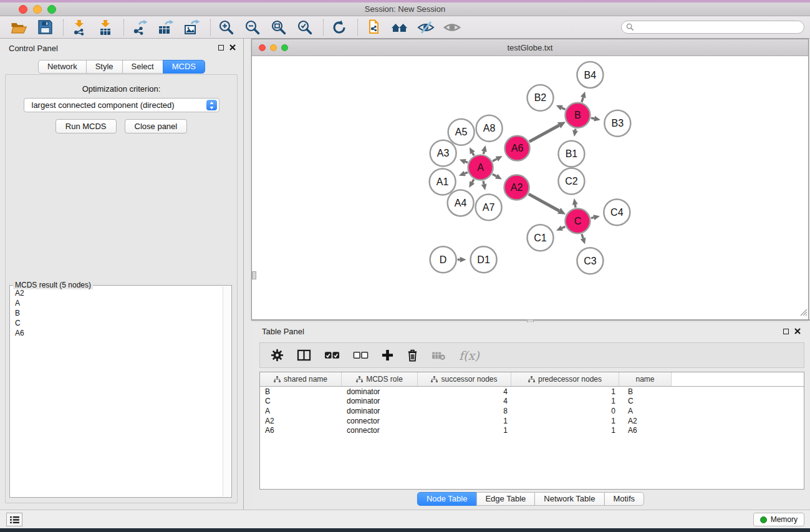 The width and height of the screenshot is (810, 532). What do you see at coordinates (86, 126) in the screenshot?
I see `run-mcds-button: Run MCDS` at bounding box center [86, 126].